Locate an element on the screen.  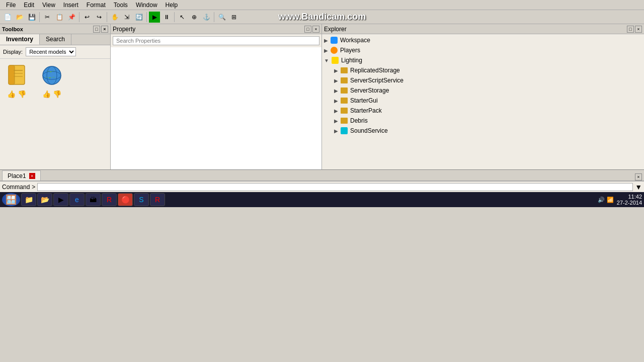
toolbar: www.Bandicam.com 📄 📂 💾 ✂ 📋 📌 ↩ ↪ ✋ ⇲ 🔄 ▶… is located at coordinates (322, 17).